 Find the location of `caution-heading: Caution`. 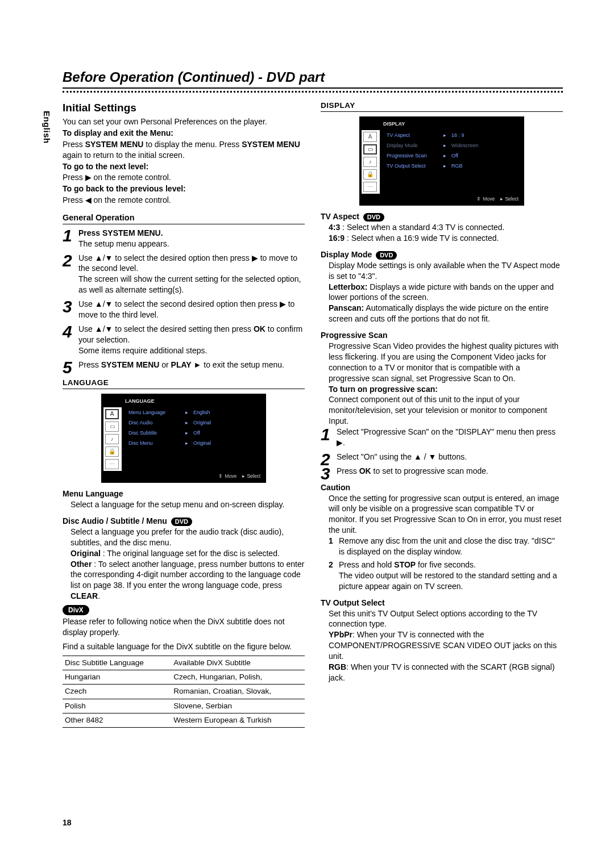

caution-heading: Caution is located at coordinates (442, 487).